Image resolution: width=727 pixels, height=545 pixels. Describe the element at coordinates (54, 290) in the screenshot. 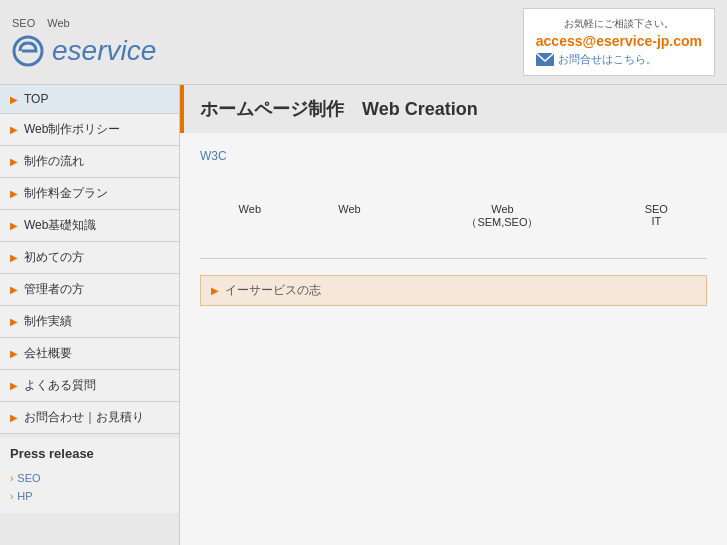

I see `sidebar-item-label: 管理者の方` at that location.